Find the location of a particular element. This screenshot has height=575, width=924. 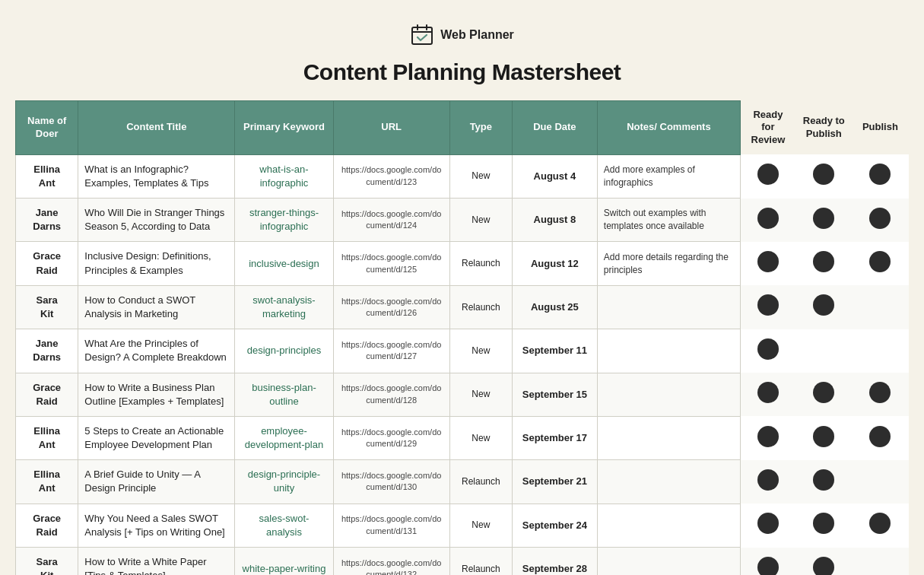

cell-keyword: white-paper-writing is located at coordinates (284, 561).